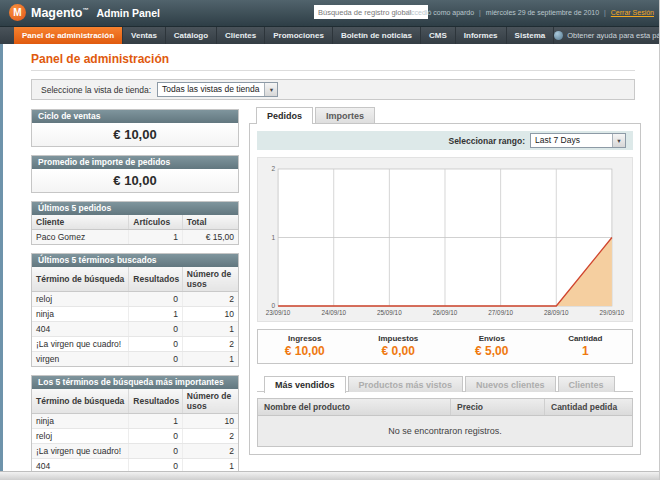 Image resolution: width=660 pixels, height=480 pixels. I want to click on cell-term: ninja, so click(80, 314).